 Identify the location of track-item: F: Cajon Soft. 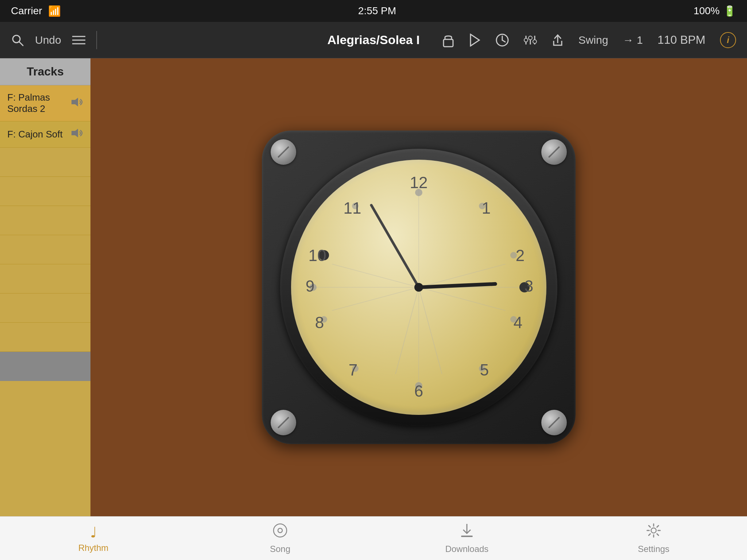
(45, 135).